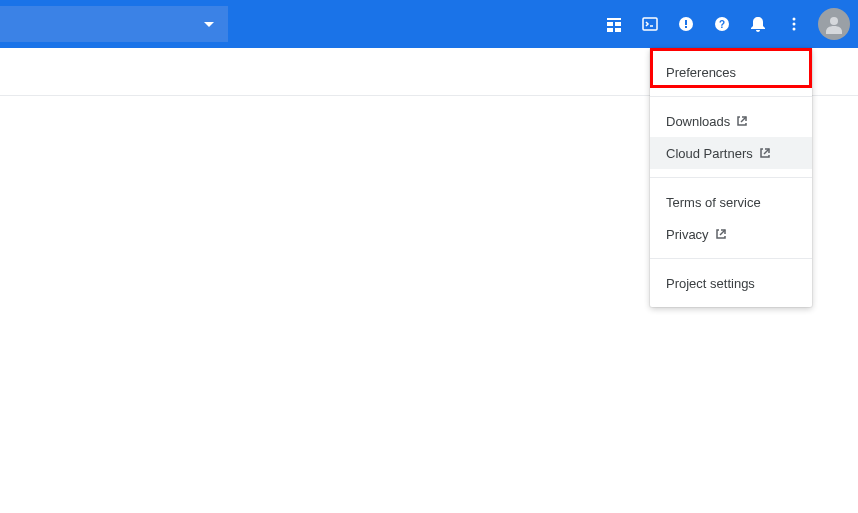 The height and width of the screenshot is (513, 858). What do you see at coordinates (731, 153) in the screenshot?
I see `menu-item-cloud-partners: Cloud Partners` at bounding box center [731, 153].